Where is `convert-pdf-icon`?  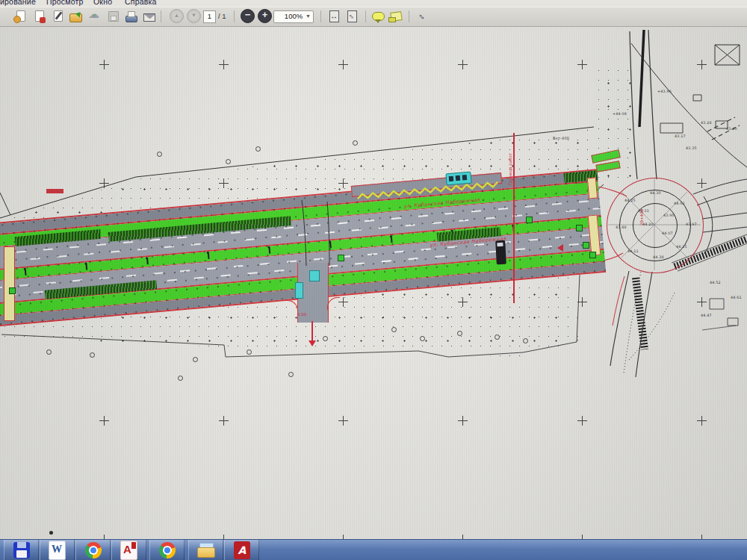
convert-pdf-icon is located at coordinates (39, 16).